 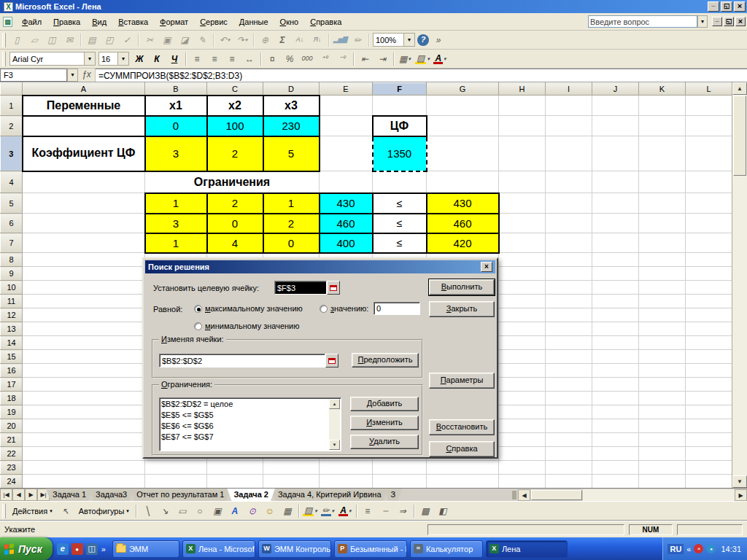 What do you see at coordinates (12, 454) in the screenshot?
I see `row-header-22: 22` at bounding box center [12, 454].